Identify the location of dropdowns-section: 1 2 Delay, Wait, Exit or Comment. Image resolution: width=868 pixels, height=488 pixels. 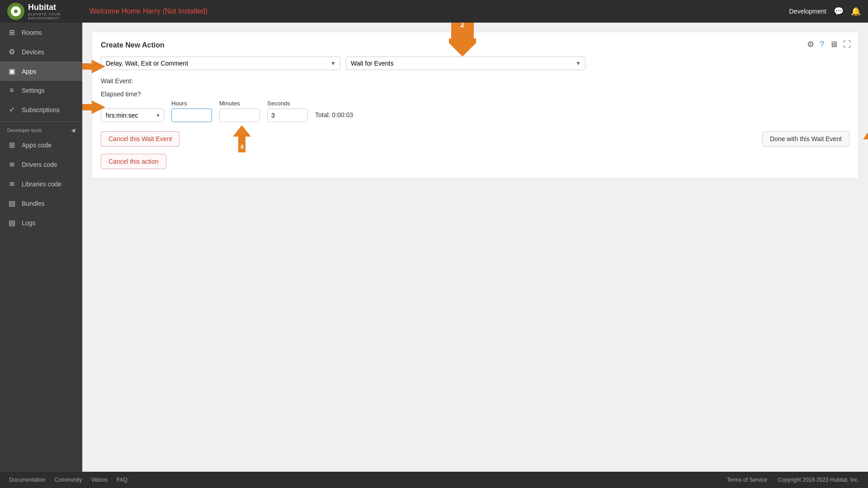
(475, 63).